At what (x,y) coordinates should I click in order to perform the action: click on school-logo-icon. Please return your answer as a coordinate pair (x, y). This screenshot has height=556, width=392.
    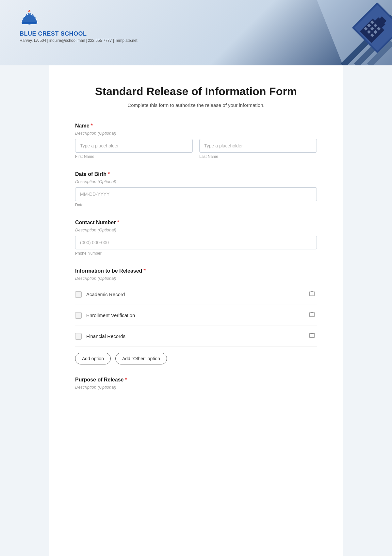
    Looking at the image, I should click on (29, 19).